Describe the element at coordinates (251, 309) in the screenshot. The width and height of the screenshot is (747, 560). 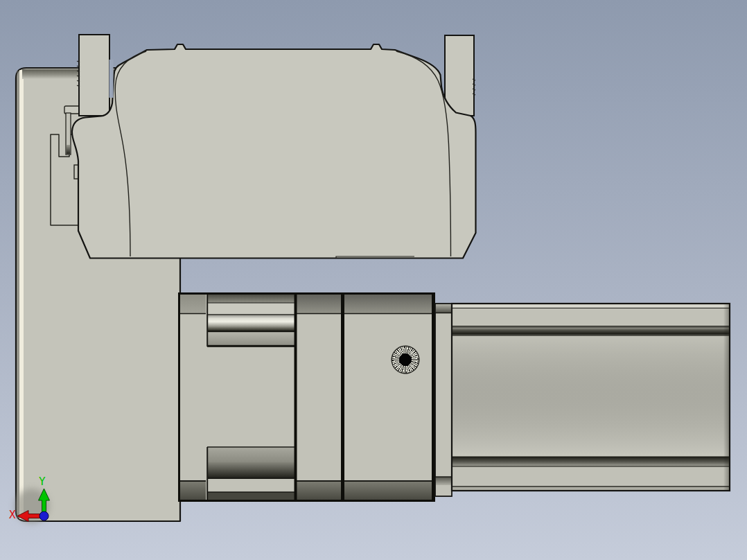
I see `pocket-top-face` at that location.